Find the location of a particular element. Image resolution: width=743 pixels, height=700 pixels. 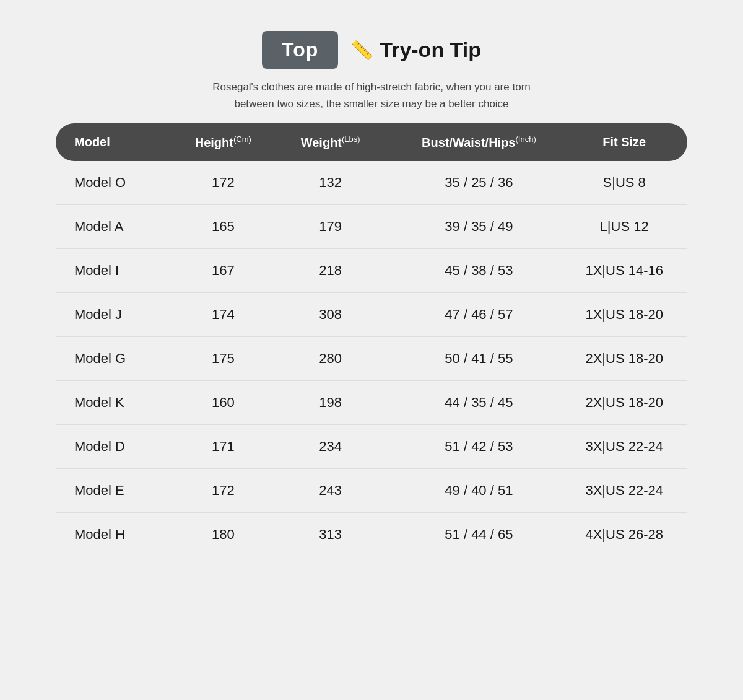

cell-weight: 234 is located at coordinates (331, 447).